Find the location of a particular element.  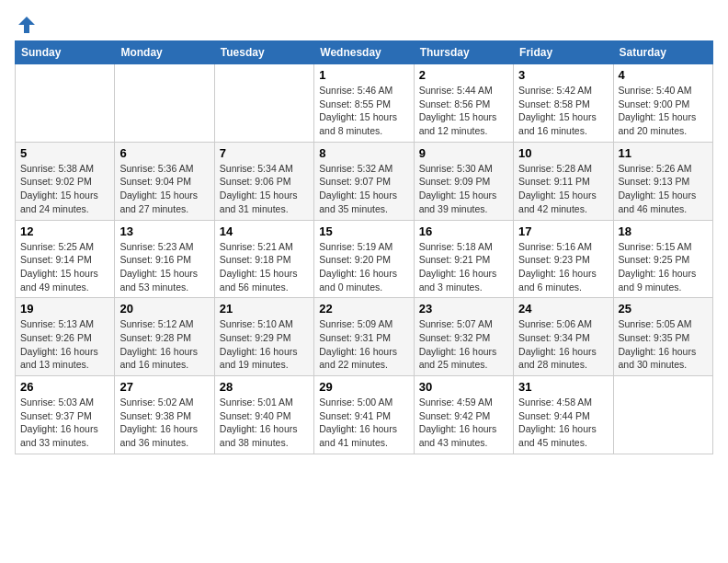

logo-icon is located at coordinates (27, 25).